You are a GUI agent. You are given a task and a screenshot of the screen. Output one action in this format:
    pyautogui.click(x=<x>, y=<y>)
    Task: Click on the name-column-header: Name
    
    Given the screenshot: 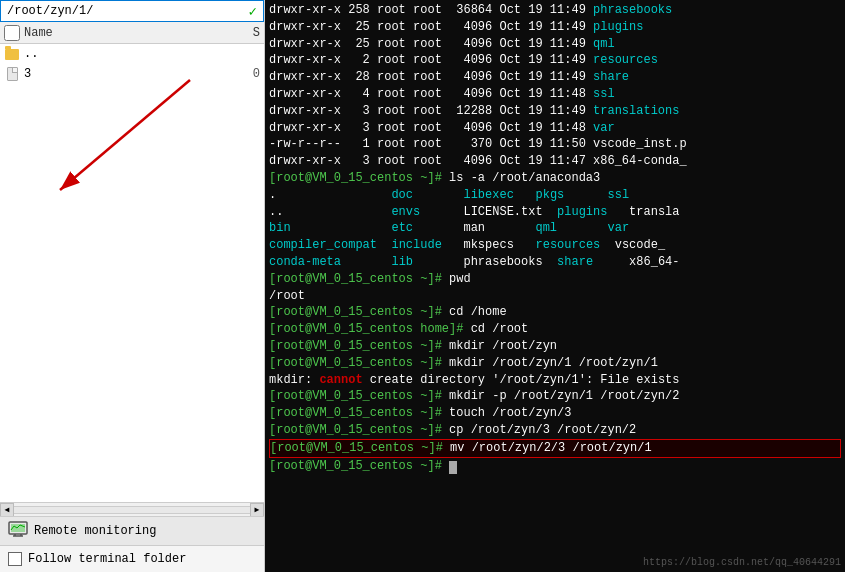 What is the action you would take?
    pyautogui.click(x=38, y=33)
    